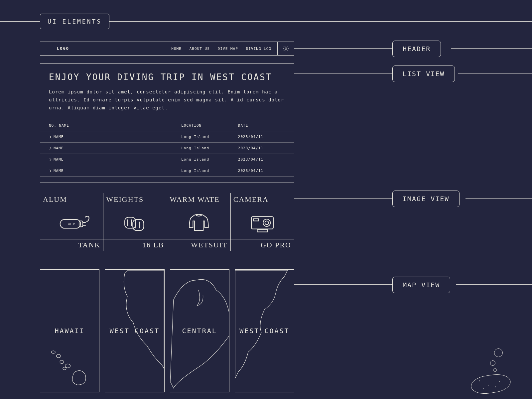  I want to click on map-label: CENTRAL, so click(200, 331).